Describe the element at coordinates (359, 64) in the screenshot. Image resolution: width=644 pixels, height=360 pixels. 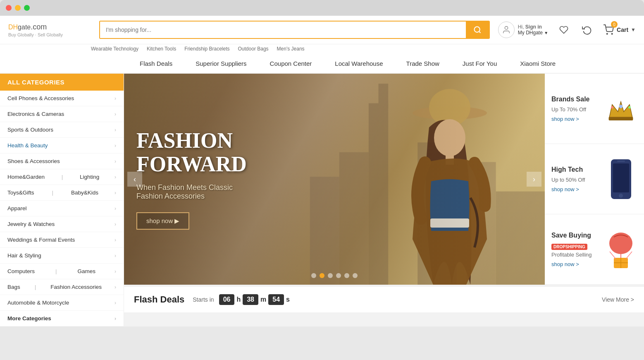
I see `nav-local-warehouse: Local Warehouse` at that location.